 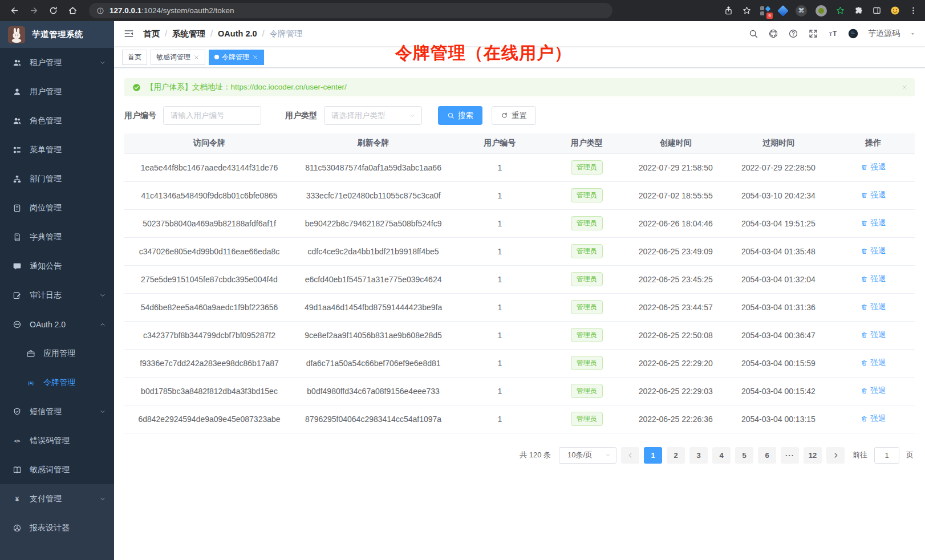 I want to click on reset-button: 重置, so click(x=514, y=115).